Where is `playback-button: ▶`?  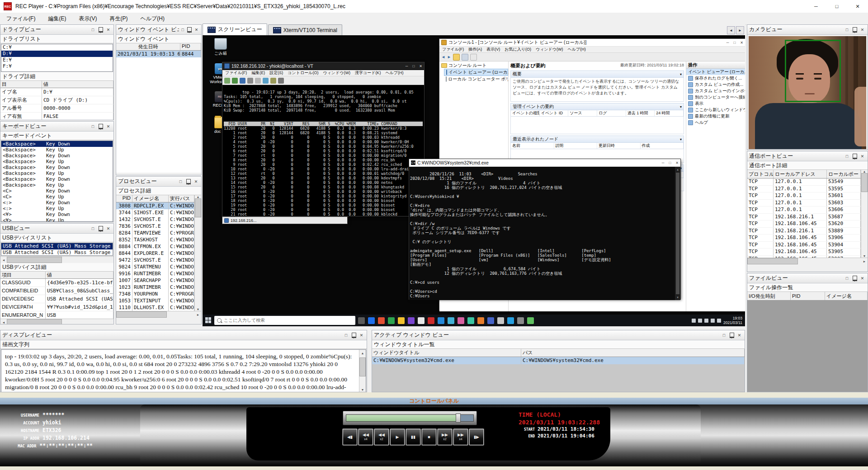 playback-button: ▶ is located at coordinates (397, 437).